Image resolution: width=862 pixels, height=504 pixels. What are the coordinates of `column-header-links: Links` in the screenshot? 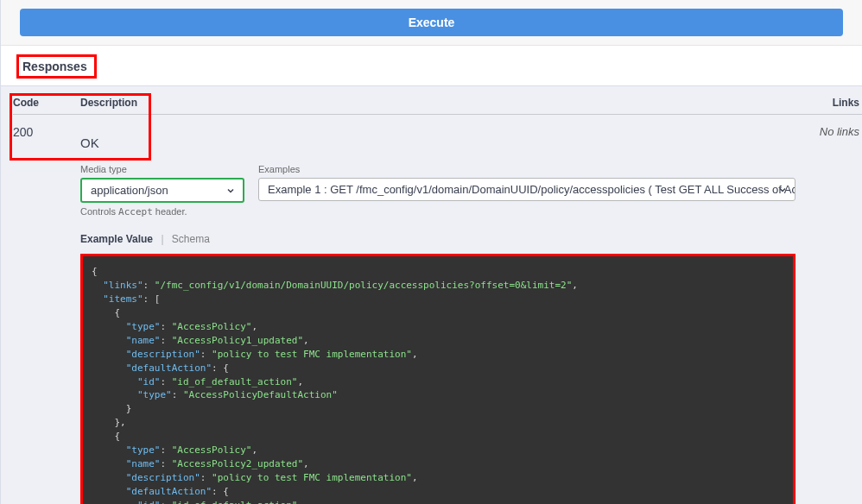 It's located at (829, 105).